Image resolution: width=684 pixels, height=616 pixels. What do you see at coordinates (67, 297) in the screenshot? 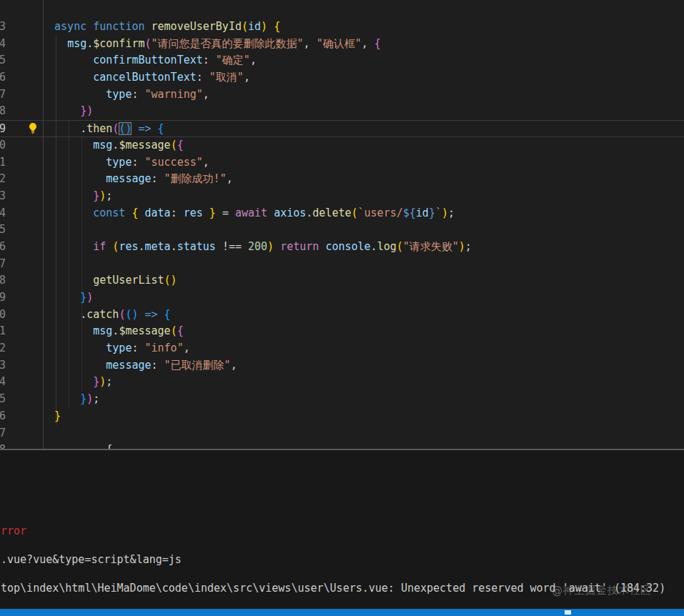
I see `code-text: })` at bounding box center [67, 297].